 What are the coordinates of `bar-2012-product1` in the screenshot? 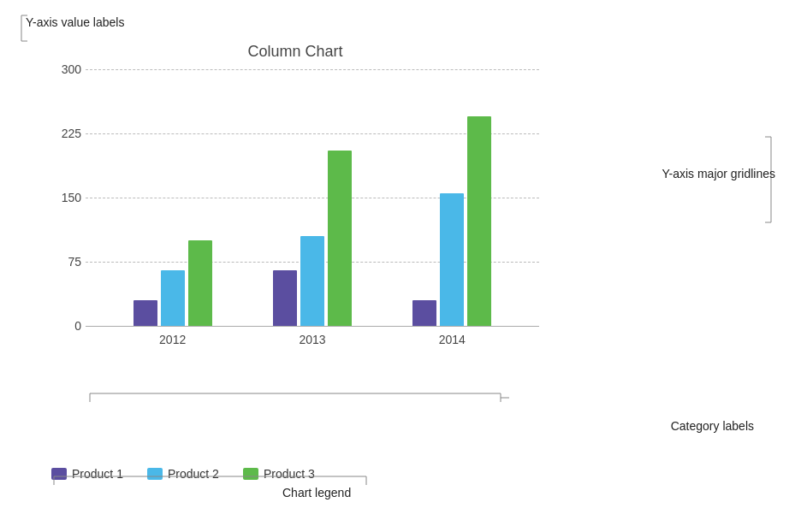 It's located at (145, 313).